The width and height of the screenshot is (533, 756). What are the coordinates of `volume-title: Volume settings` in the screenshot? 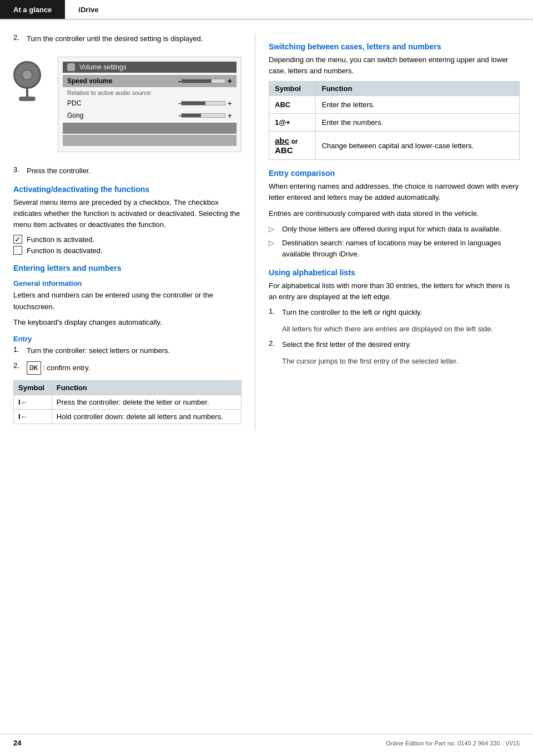 It's located at (103, 67).